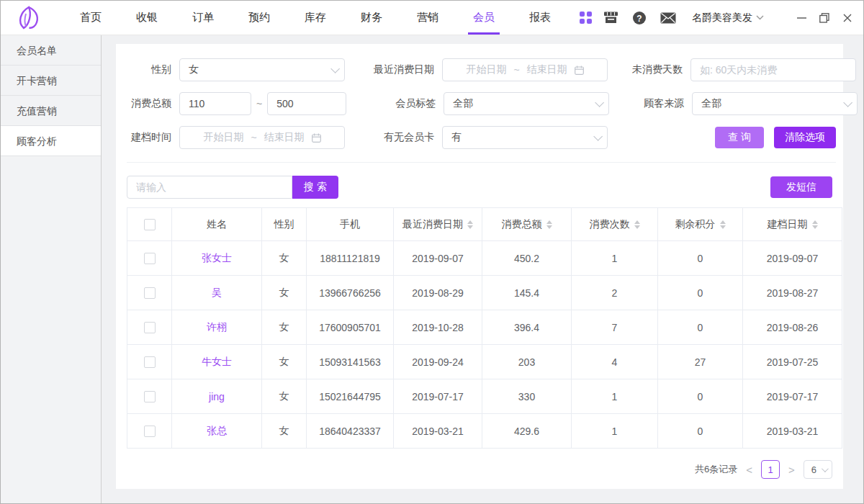 The image size is (864, 504). What do you see at coordinates (485, 328) in the screenshot?
I see `table-row: 许栩 女 17600905701 2019-10-28 396.4 7 0 20…` at bounding box center [485, 328].